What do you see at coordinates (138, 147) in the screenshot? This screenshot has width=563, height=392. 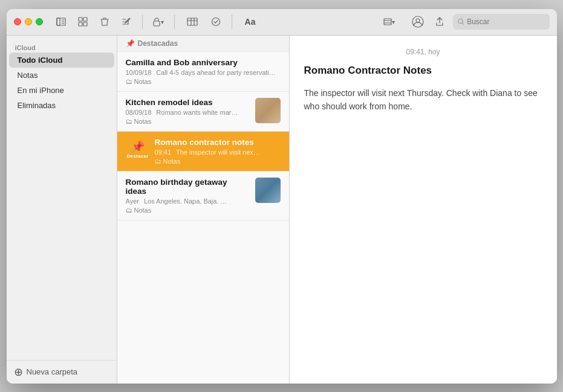 I see `pushpin-icon: 📌` at bounding box center [138, 147].